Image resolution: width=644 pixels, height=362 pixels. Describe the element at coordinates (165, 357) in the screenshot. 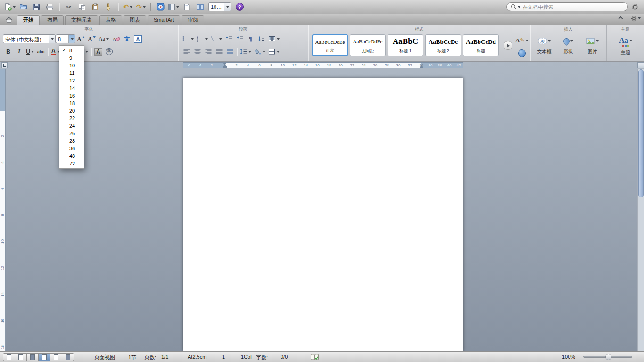

I see `pages-value: 1/1` at that location.